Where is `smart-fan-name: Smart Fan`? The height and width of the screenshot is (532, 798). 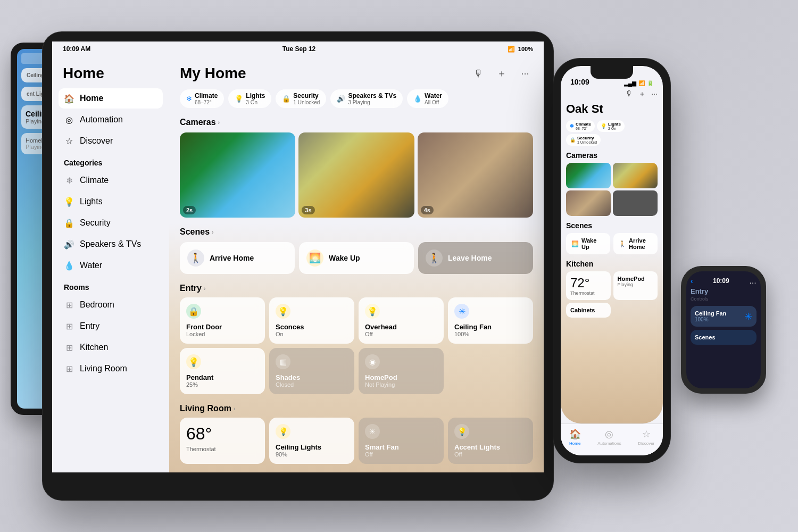 smart-fan-name: Smart Fan is located at coordinates (401, 447).